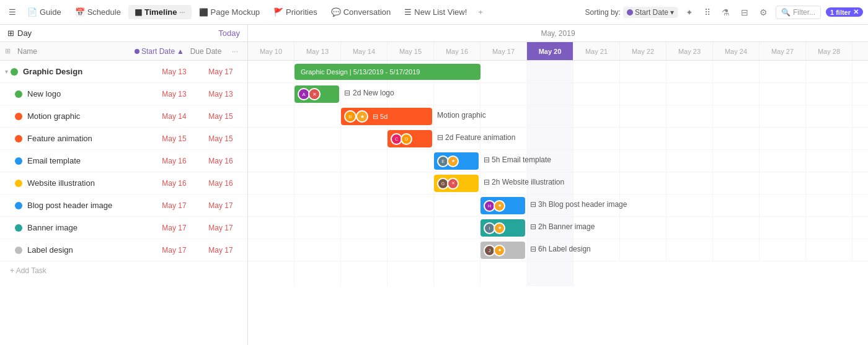 This screenshot has width=868, height=345. Describe the element at coordinates (180, 51) in the screenshot. I see `sort-asc-icon: ▲` at that location.